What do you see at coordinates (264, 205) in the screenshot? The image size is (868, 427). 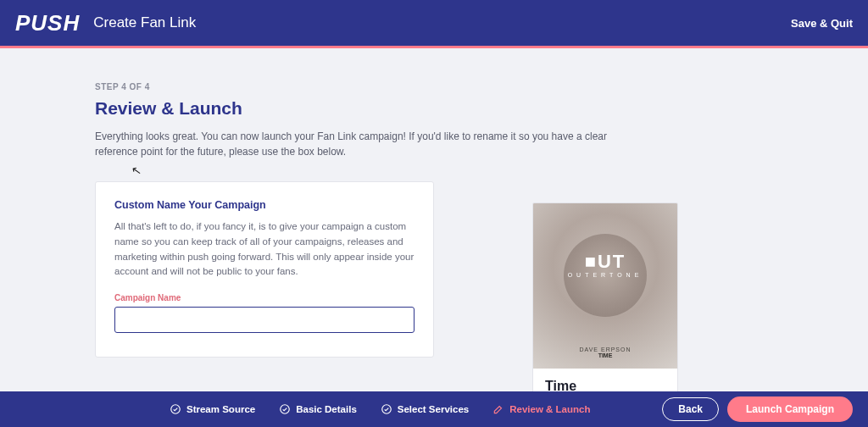 I see `card-title: Custom Name Your Campaign` at bounding box center [264, 205].